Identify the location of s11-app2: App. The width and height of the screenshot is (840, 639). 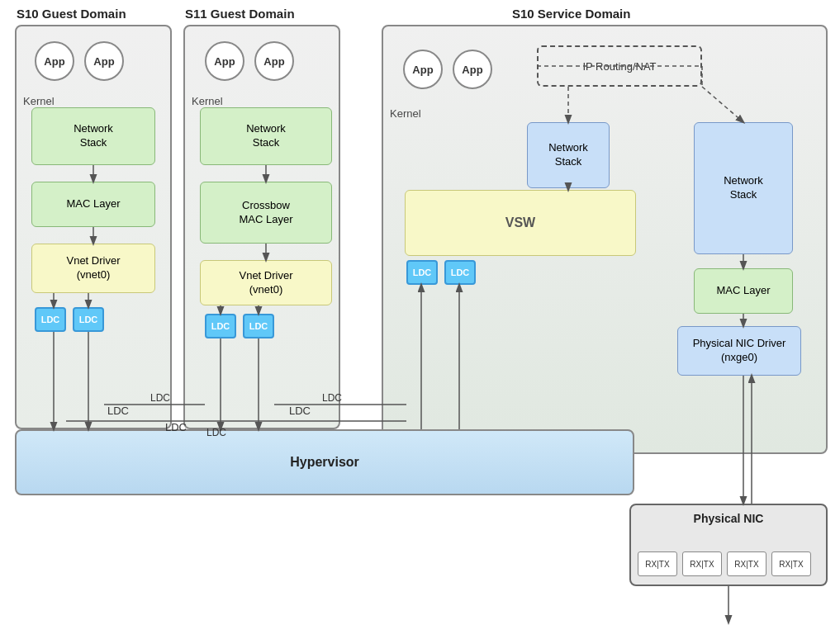
(274, 61).